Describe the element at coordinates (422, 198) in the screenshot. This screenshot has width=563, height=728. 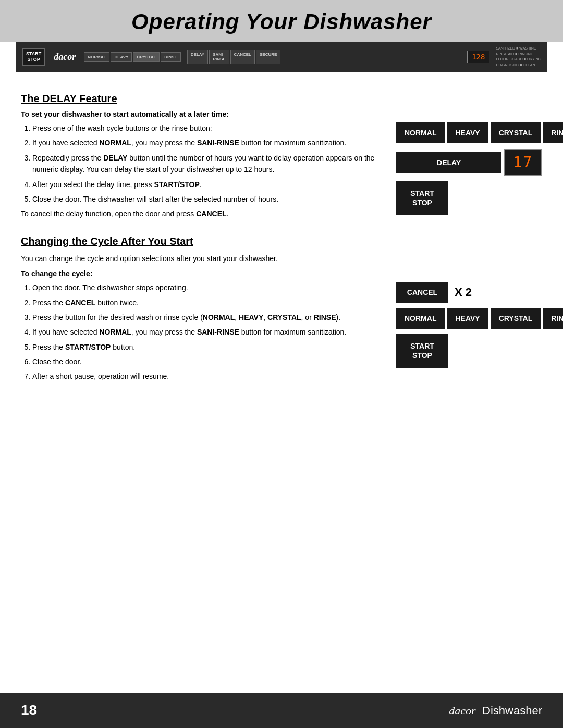
I see `start-stop-btn-1: STARTSTOP` at that location.